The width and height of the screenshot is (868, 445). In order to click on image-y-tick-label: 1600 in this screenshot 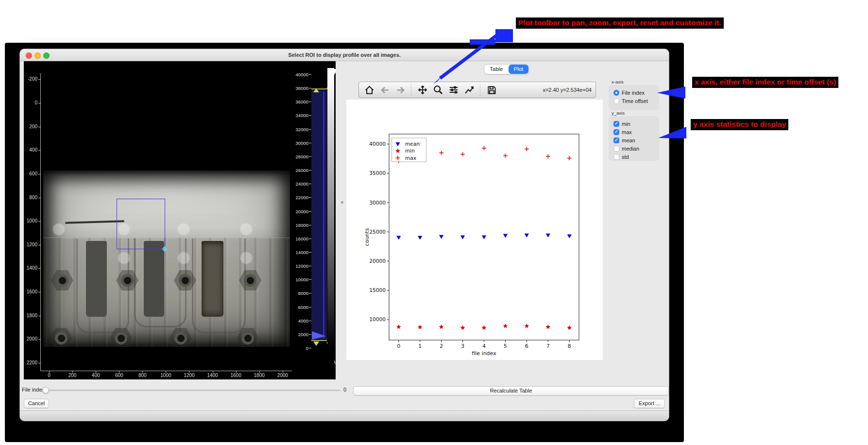, I will do `click(31, 291)`.